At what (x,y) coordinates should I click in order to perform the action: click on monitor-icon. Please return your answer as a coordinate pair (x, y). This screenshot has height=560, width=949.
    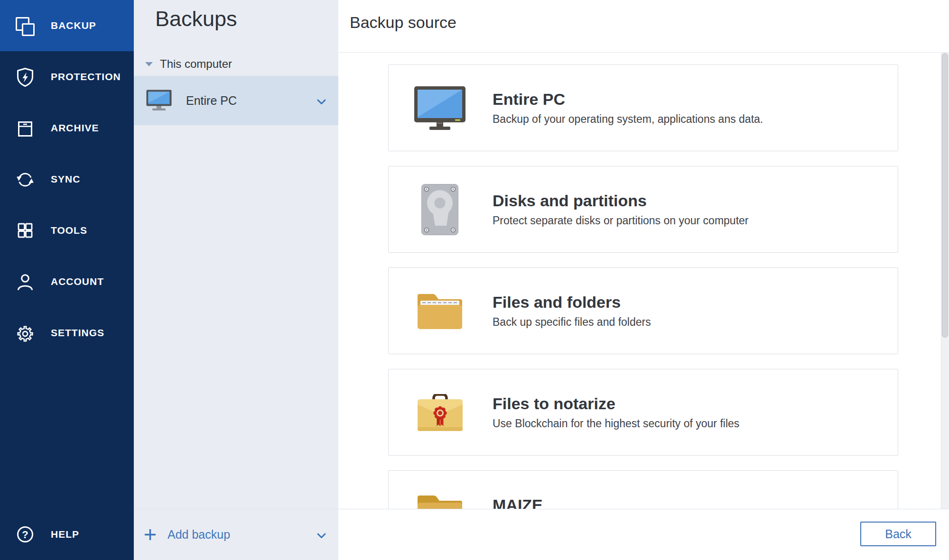
    Looking at the image, I should click on (440, 108).